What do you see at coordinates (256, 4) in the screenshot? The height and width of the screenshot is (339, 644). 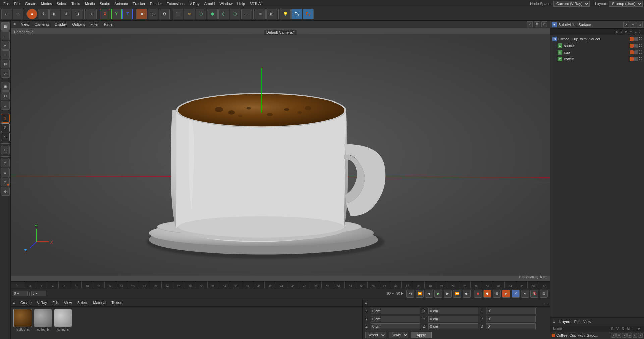 I see `menu-3dtoall: 3DToAll` at bounding box center [256, 4].